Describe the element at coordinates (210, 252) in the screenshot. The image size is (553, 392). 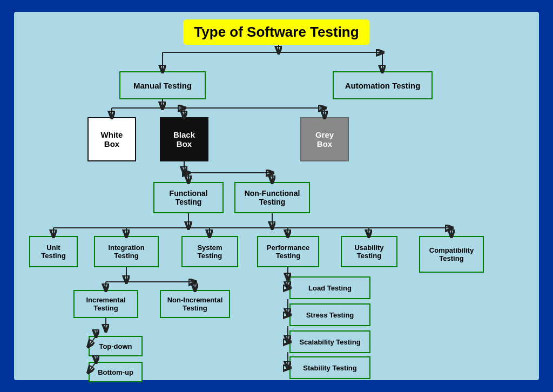
I see `system-testing-node: System Testing` at that location.